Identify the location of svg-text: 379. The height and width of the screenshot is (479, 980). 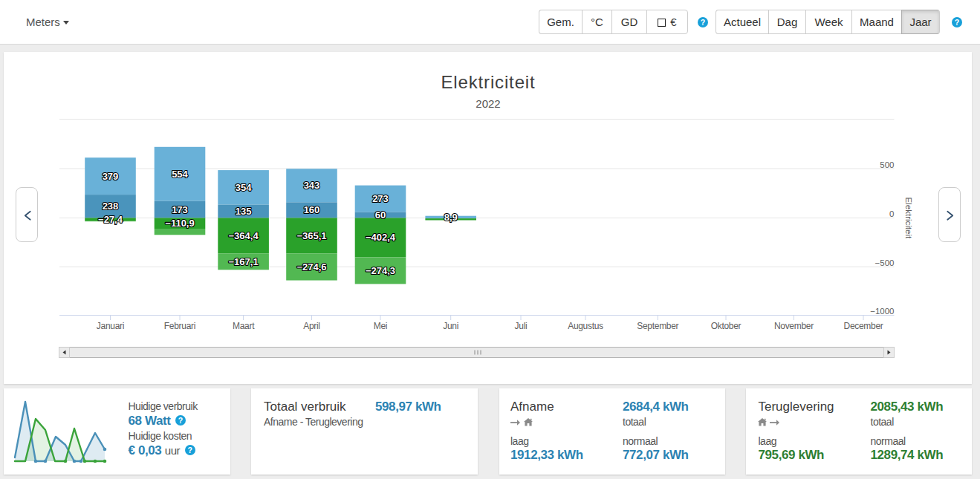
(111, 177).